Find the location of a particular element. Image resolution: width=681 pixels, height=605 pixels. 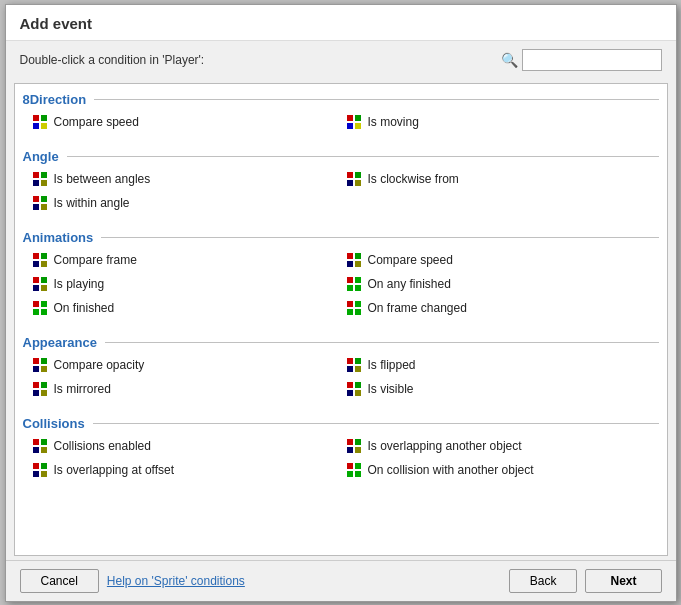

category-label: Collisions is located at coordinates (54, 424).